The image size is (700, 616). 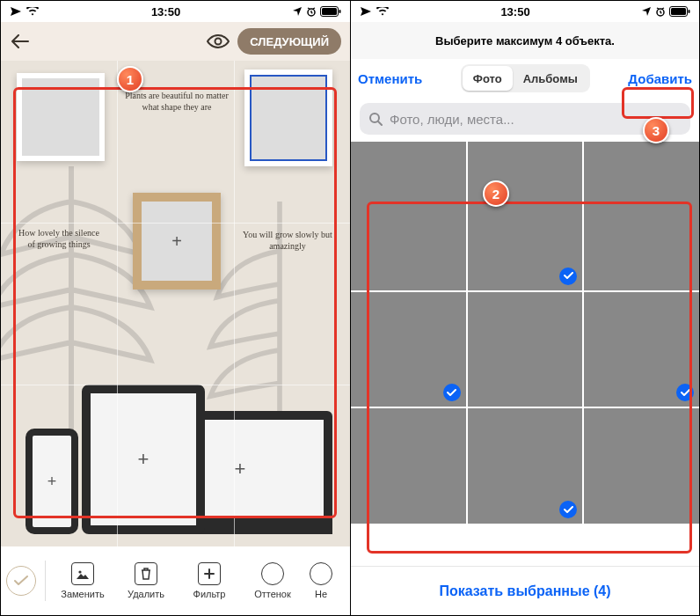 I want to click on segmented-control: Фото Альбомы, so click(x=526, y=78).